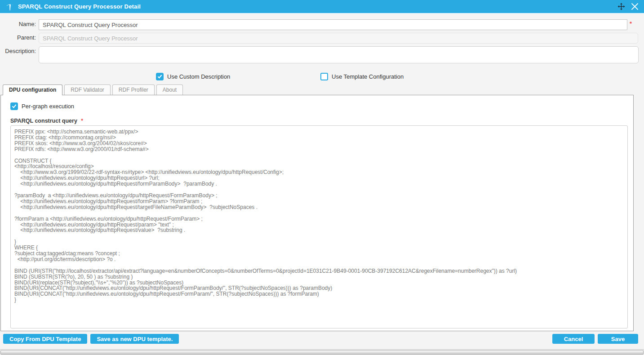 The image size is (644, 355). Describe the element at coordinates (621, 7) in the screenshot. I see `move-icon` at that location.